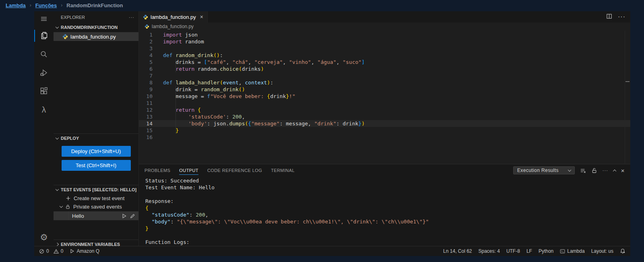 Image resolution: width=644 pixels, height=262 pixels. I want to click on project-section-header: RANDOMDRINKFUNCTION, so click(96, 27).